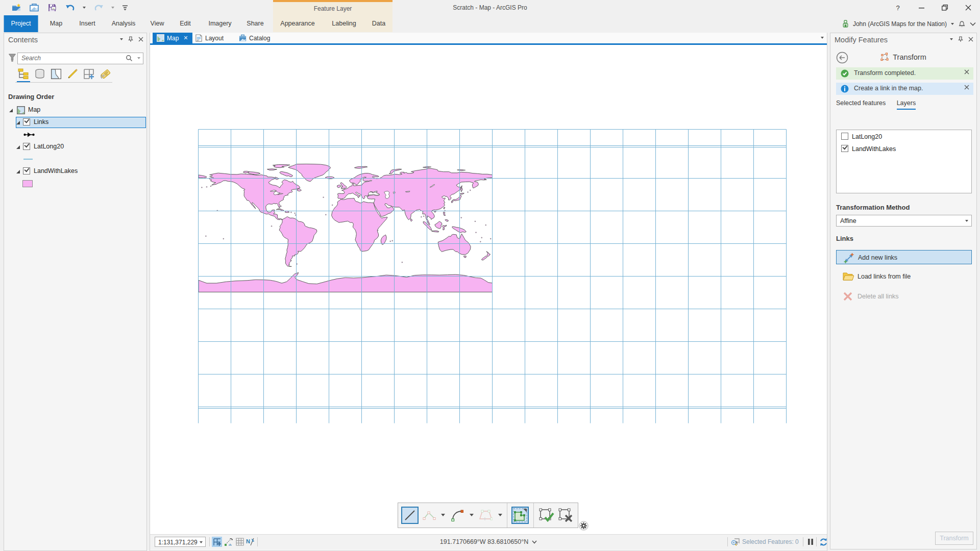 The width and height of the screenshot is (980, 551). I want to click on list-by-drawing-order-icon, so click(23, 74).